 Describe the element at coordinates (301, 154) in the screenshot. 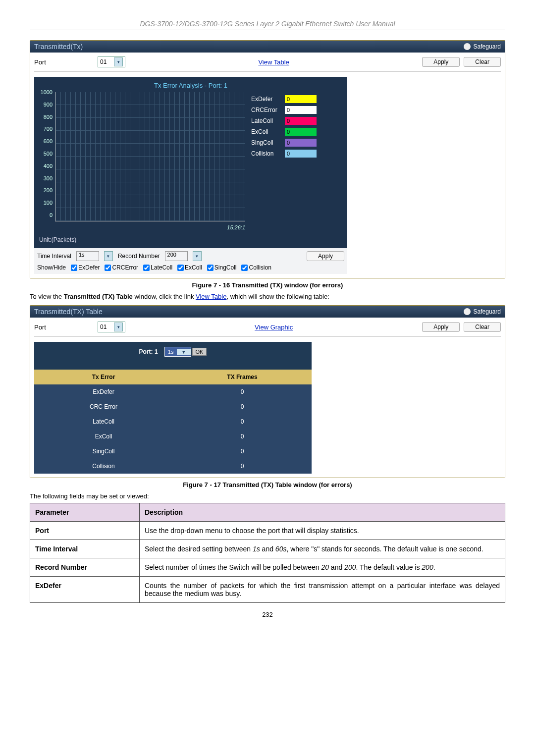

I see `legend-val-collision: 0` at that location.